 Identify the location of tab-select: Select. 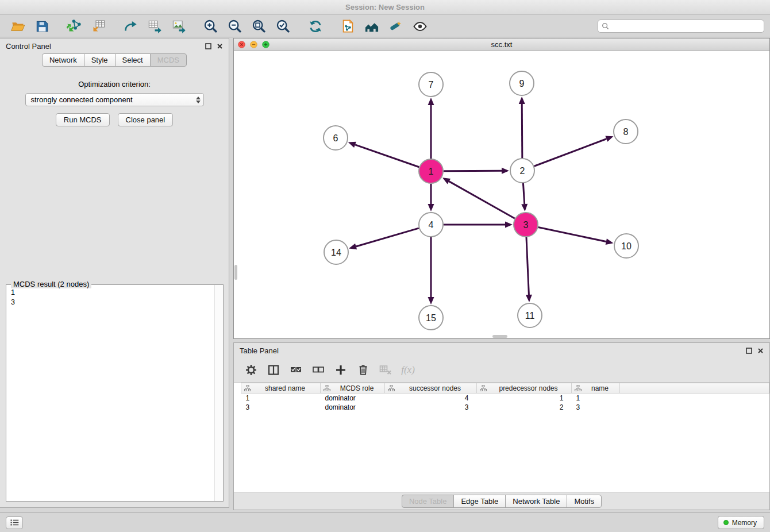
(133, 60).